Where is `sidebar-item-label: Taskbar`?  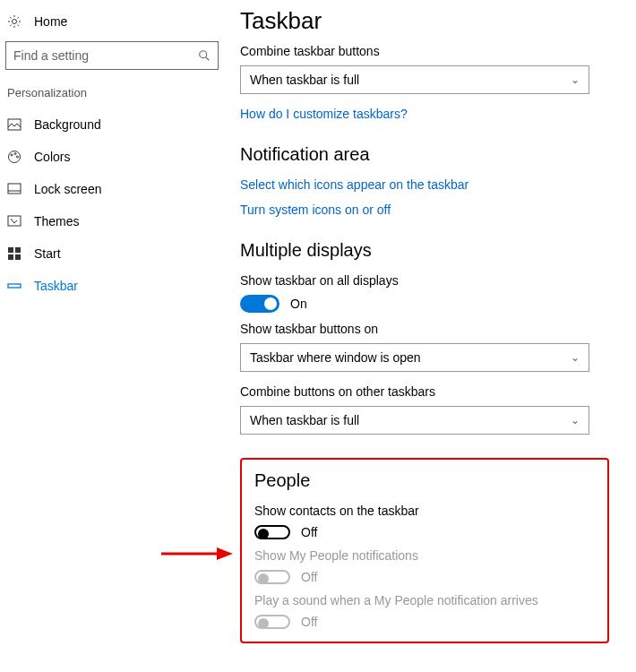 sidebar-item-label: Taskbar is located at coordinates (56, 286).